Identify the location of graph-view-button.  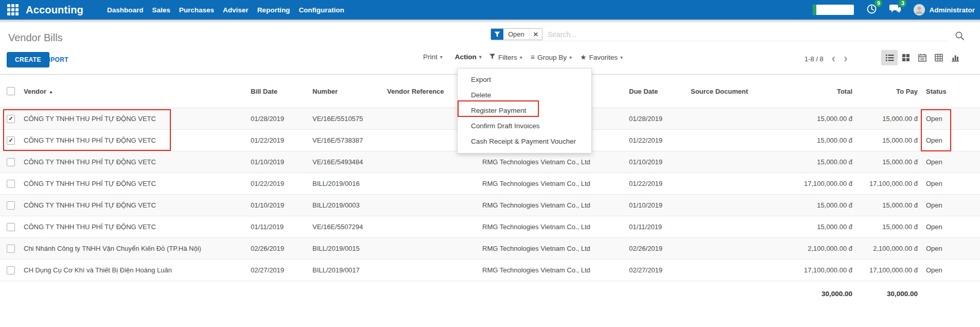
(955, 58).